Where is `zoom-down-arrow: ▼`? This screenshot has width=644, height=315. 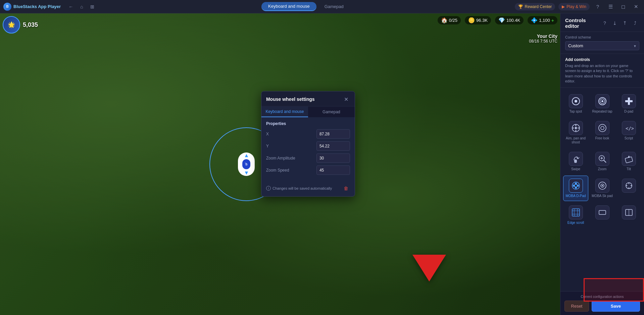 zoom-down-arrow: ▼ is located at coordinates (246, 173).